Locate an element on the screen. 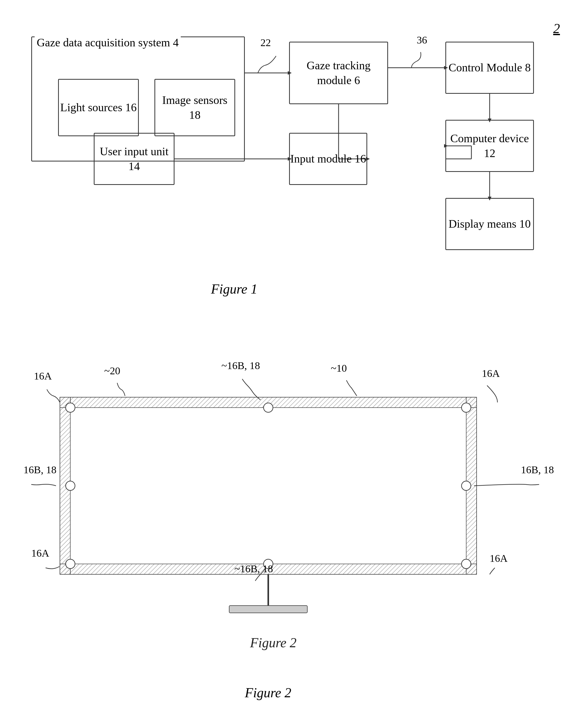  ref-36-label: 36 is located at coordinates (422, 40).